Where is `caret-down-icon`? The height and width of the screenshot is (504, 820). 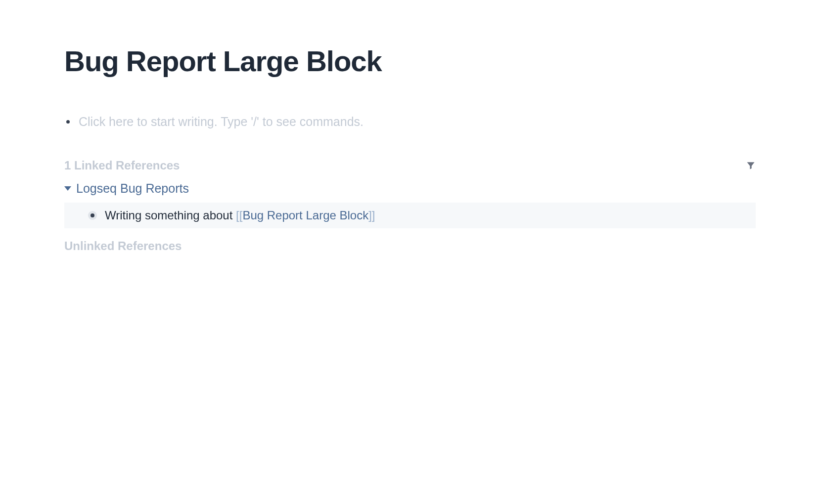 caret-down-icon is located at coordinates (68, 189).